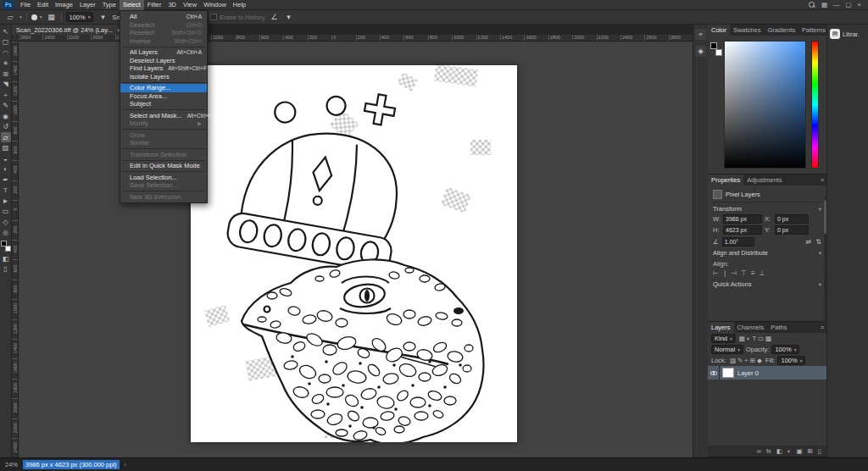 Image resolution: width=868 pixels, height=471 pixels. What do you see at coordinates (798, 451) in the screenshot?
I see `new-group-icon: ▣` at bounding box center [798, 451].